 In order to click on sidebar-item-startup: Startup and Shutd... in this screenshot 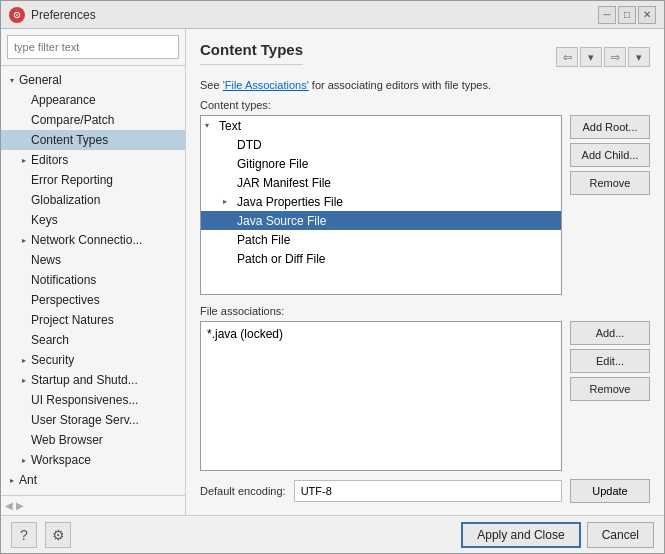, I will do `click(93, 380)`.